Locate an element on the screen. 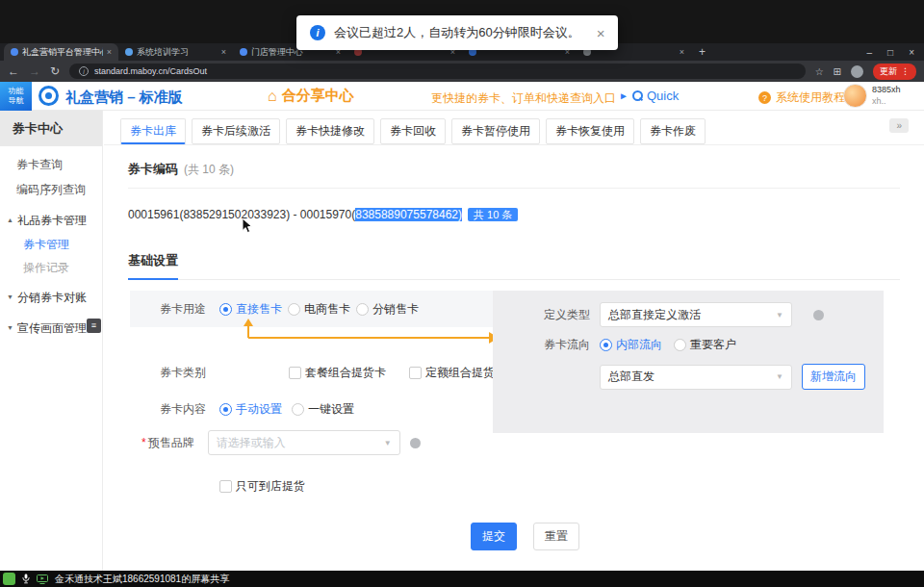 The height and width of the screenshot is (587, 924). presale-brand-select: 请选择或输入 ▼ is located at coordinates (304, 443).